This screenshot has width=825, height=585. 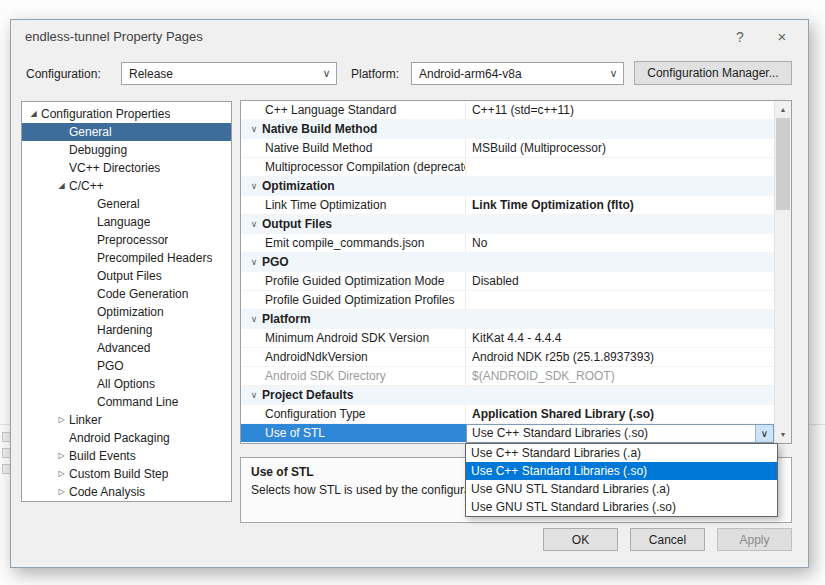 I want to click on scrollbar-thumb, so click(x=783, y=164).